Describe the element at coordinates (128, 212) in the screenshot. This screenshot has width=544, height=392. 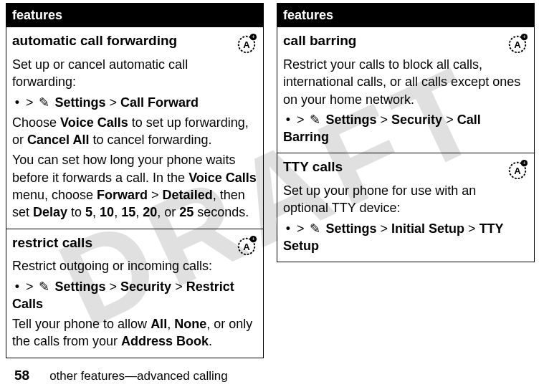
I see `num: 15` at that location.